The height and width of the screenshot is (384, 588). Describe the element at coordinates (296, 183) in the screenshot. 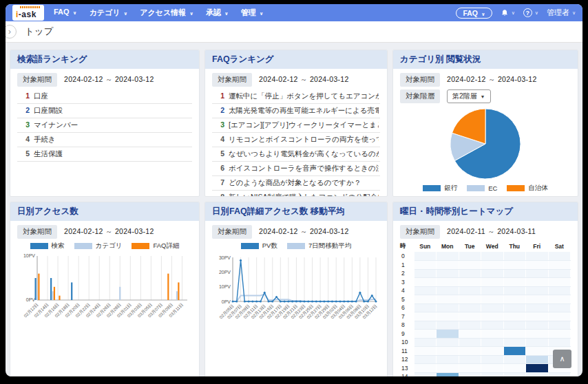

I see `rank-item: 7どのような商品が対象となるのですか？` at that location.